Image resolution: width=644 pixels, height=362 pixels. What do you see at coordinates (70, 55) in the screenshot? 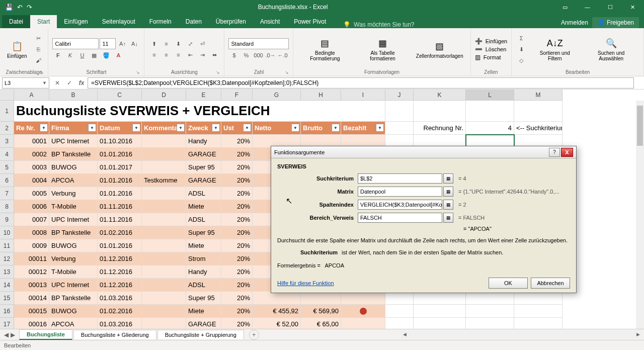
I see `italic-button: K` at bounding box center [70, 55].